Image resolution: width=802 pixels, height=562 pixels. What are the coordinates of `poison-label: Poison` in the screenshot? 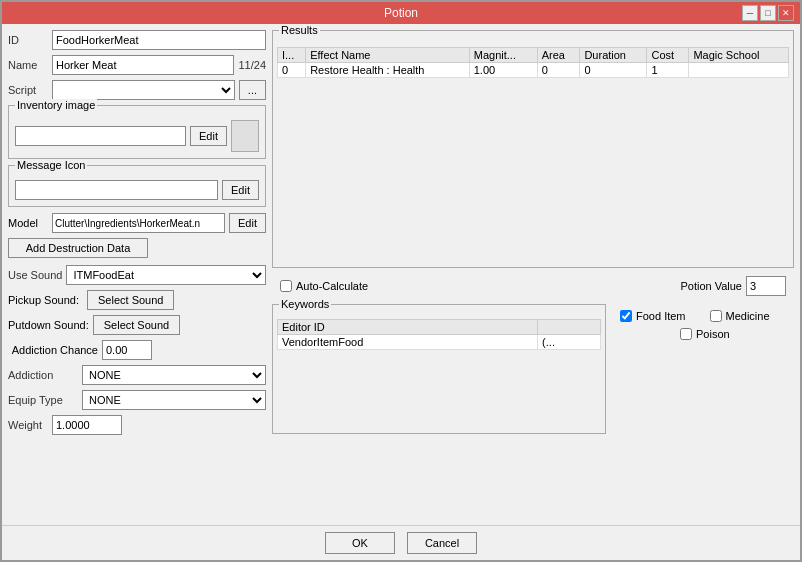 It's located at (713, 334).